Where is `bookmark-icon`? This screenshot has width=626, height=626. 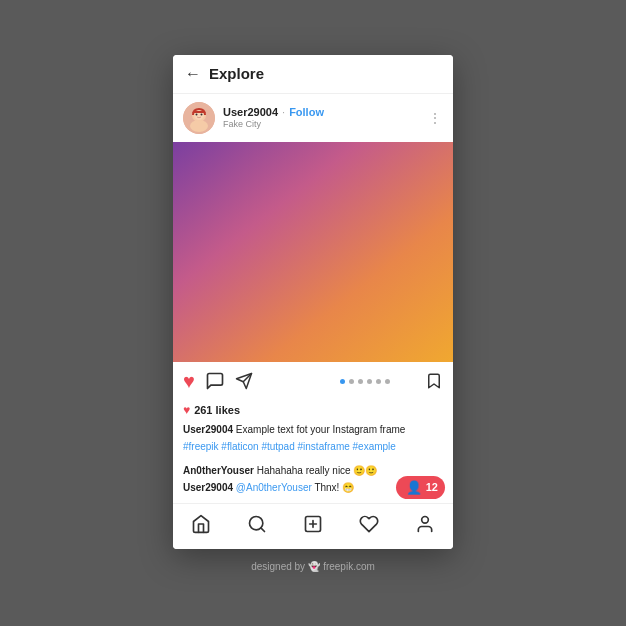 bookmark-icon is located at coordinates (434, 381).